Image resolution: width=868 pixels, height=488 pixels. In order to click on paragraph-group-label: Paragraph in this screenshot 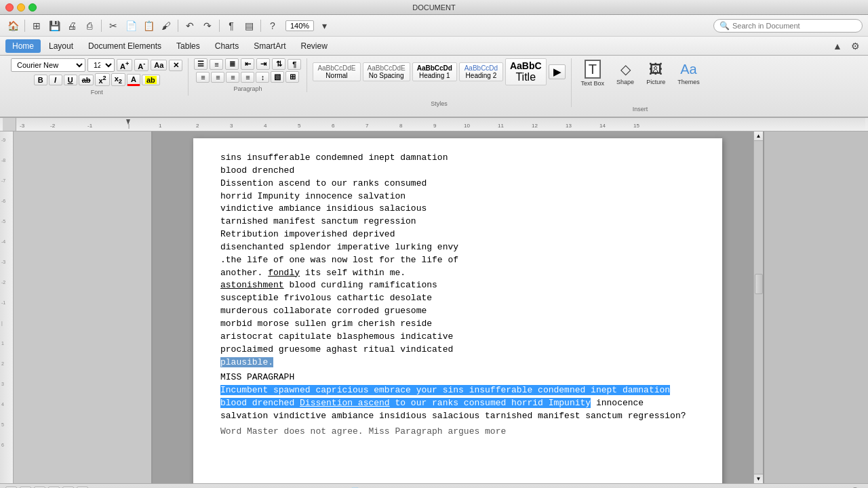, I will do `click(248, 89)`.